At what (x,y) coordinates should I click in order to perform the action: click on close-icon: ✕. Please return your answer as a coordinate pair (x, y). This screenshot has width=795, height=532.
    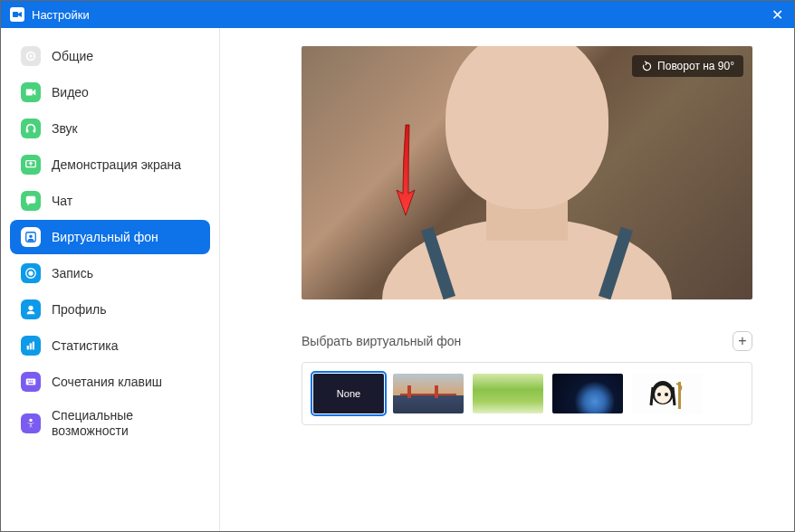
    Looking at the image, I should click on (777, 14).